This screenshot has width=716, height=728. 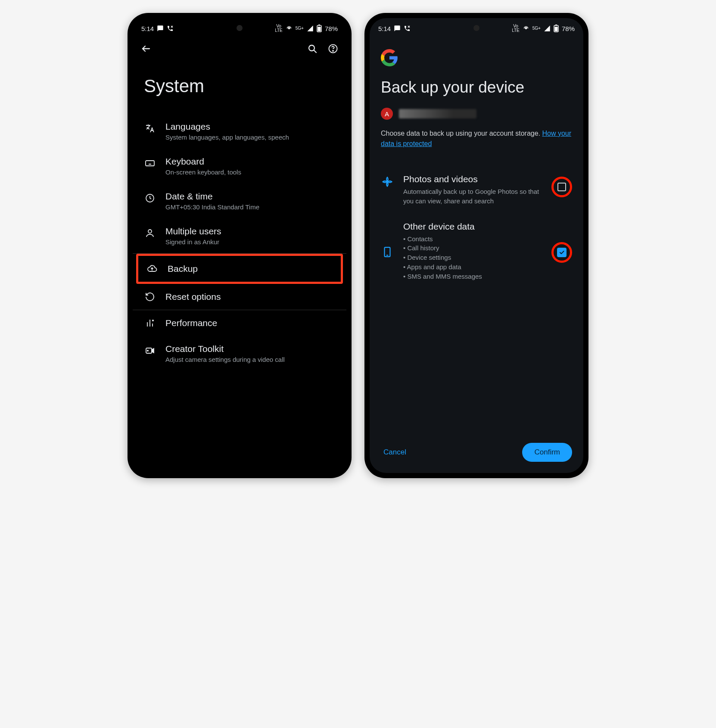 What do you see at coordinates (250, 349) in the screenshot?
I see `item-title: Creator Toolkit` at bounding box center [250, 349].